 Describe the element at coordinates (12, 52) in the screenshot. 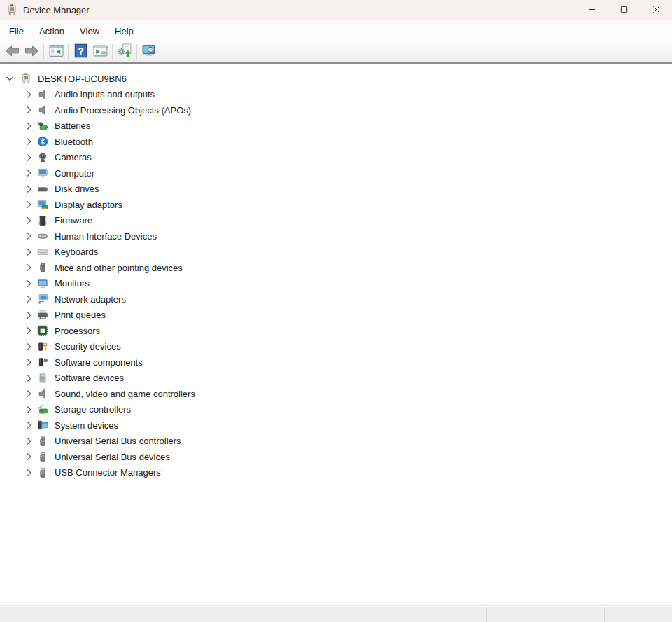

I see `back-button` at that location.